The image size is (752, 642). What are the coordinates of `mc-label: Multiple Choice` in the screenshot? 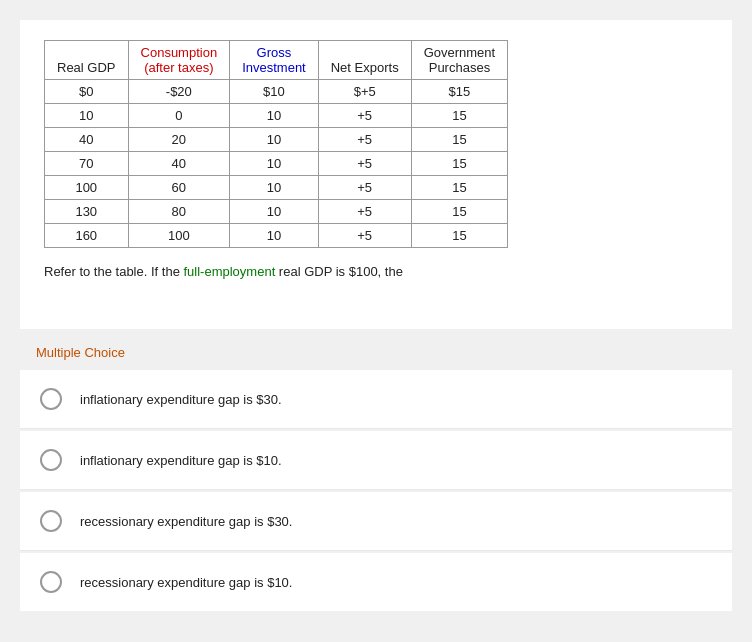 It's located at (376, 354).